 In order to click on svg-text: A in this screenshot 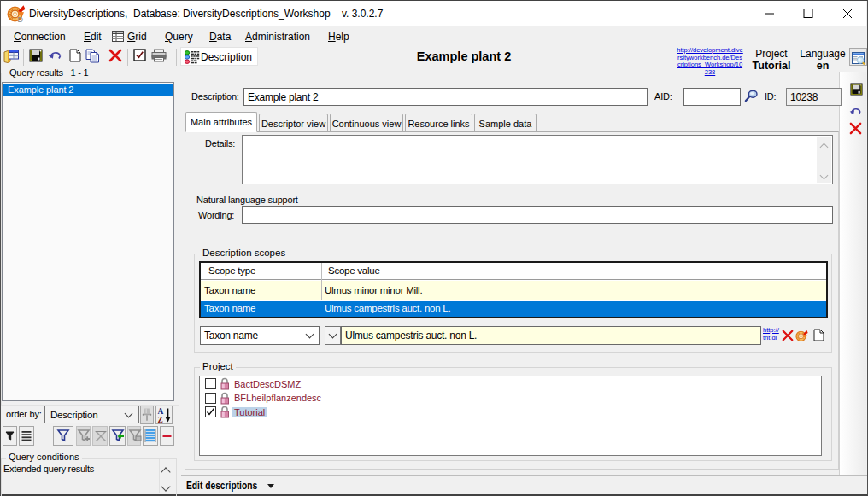, I will do `click(161, 411)`.